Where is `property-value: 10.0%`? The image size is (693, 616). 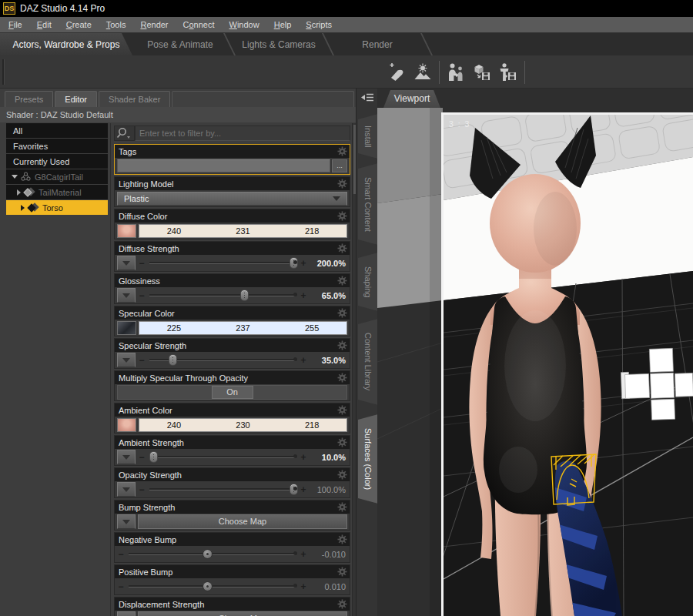 property-value: 10.0% is located at coordinates (327, 457).